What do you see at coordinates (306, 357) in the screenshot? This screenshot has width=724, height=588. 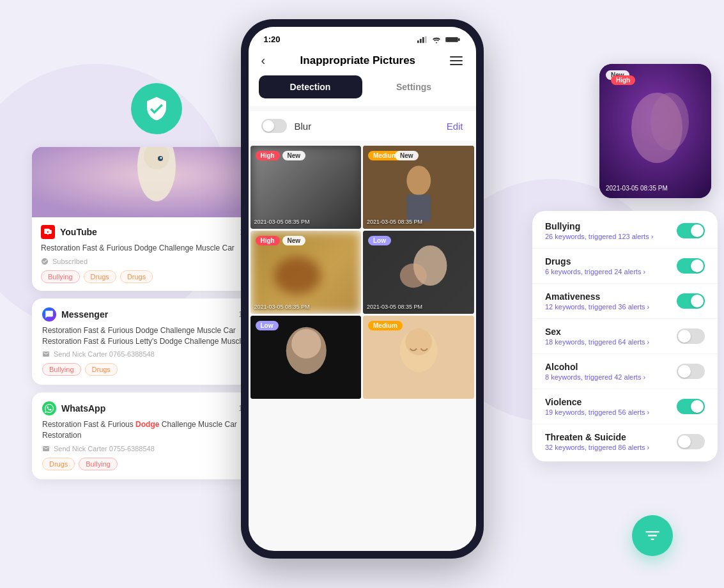 I see `grid-item-5: Low` at bounding box center [306, 357].